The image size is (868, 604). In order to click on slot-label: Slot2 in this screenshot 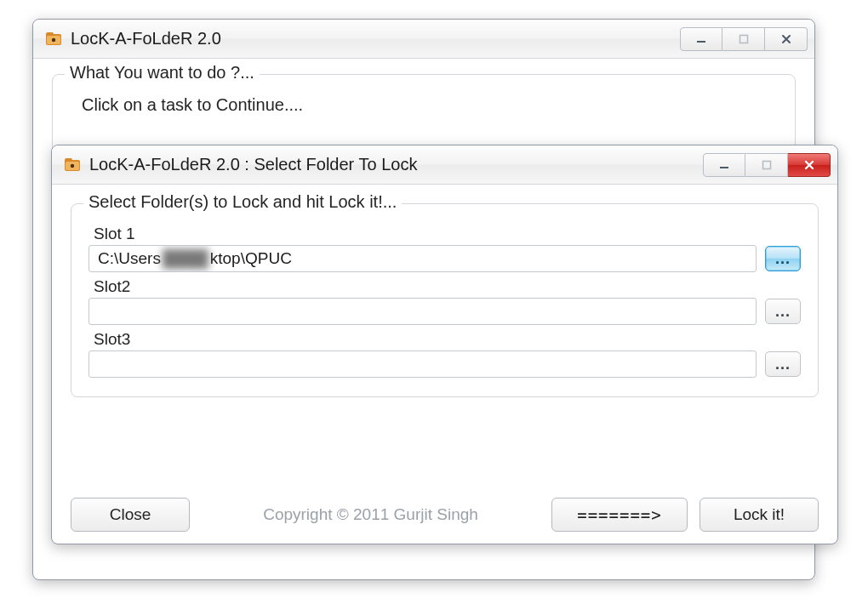, I will do `click(448, 287)`.